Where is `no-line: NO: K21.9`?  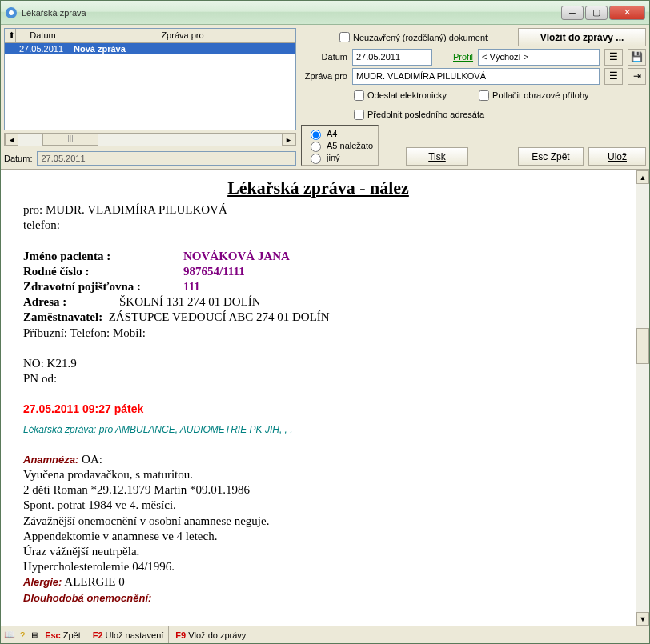
no-line: NO: K21.9 is located at coordinates (319, 363).